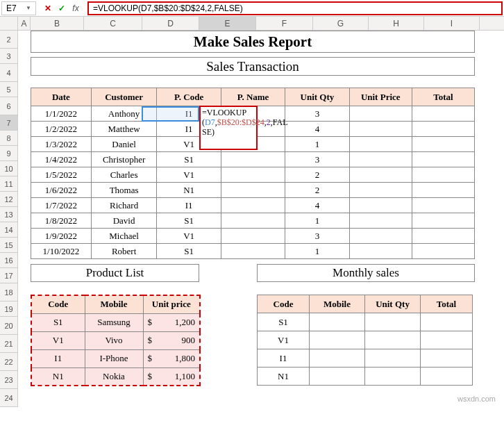 The width and height of the screenshot is (504, 446). What do you see at coordinates (317, 160) in the screenshot?
I see `cell: 3` at bounding box center [317, 160].